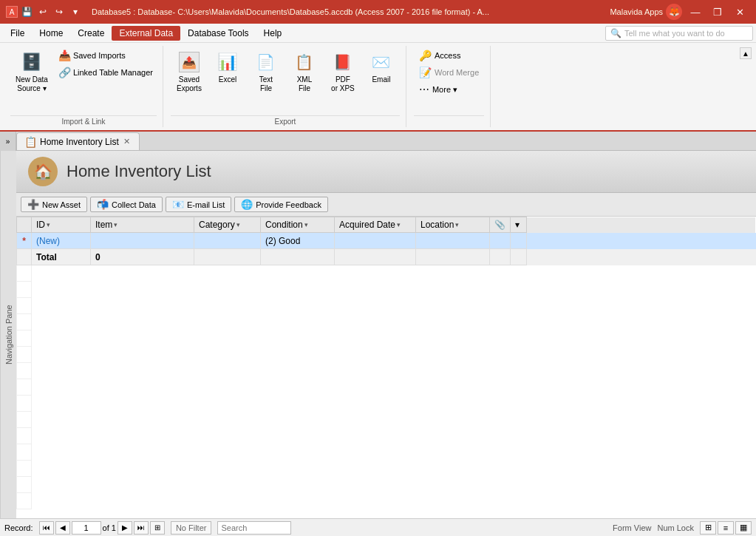 This screenshot has width=756, height=536. What do you see at coordinates (86, 528) in the screenshot?
I see `current-record-input` at bounding box center [86, 528].